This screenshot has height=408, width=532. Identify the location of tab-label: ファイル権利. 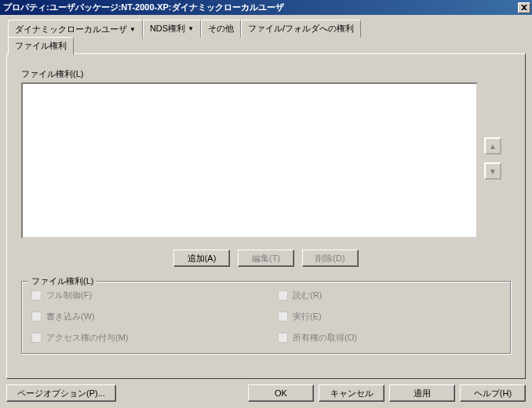
(41, 46).